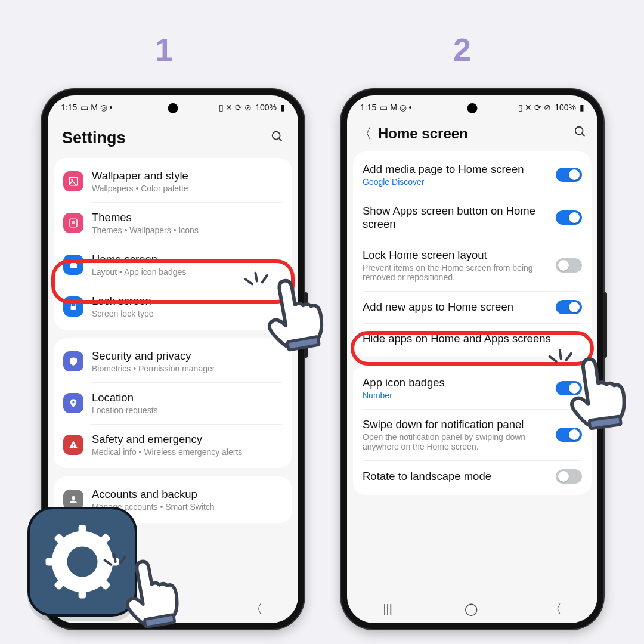  What do you see at coordinates (472, 609) in the screenshot?
I see `nav-bar: ||| ◯ 〈` at bounding box center [472, 609].